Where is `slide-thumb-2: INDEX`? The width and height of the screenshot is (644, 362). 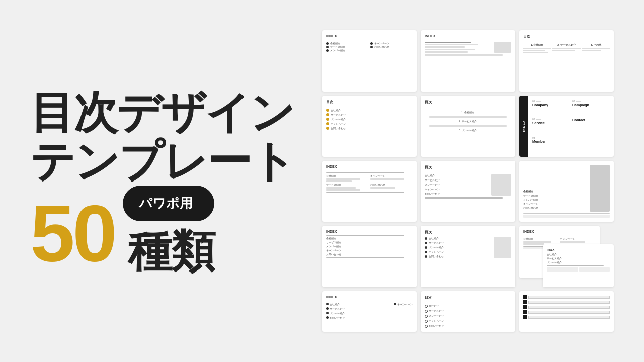
slide-thumb-2: INDEX is located at coordinates (468, 61).